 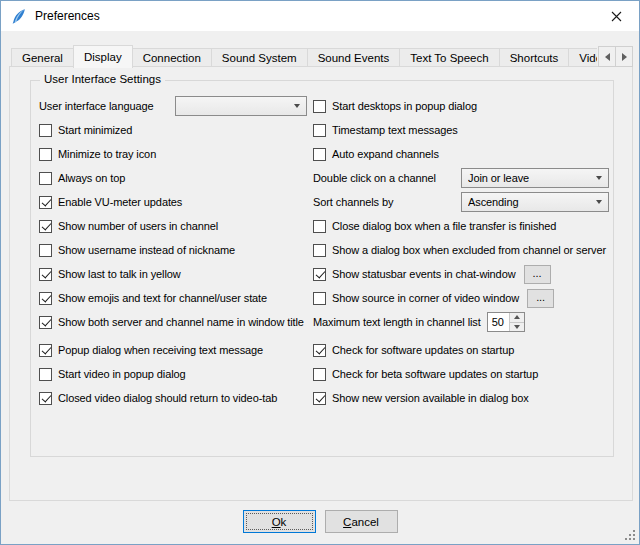 I want to click on resize-grip, so click(x=630, y=534).